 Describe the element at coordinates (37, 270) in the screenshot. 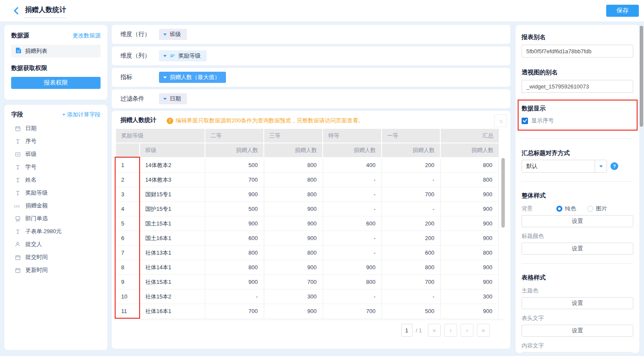

I see `field-label: 更新时间` at that location.